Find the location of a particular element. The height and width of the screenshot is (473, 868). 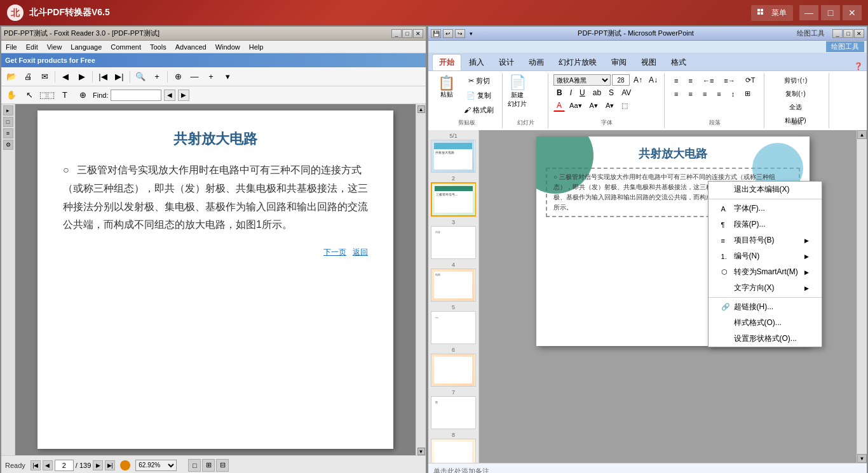

numbering-btn: ≡ is located at coordinates (691, 80).